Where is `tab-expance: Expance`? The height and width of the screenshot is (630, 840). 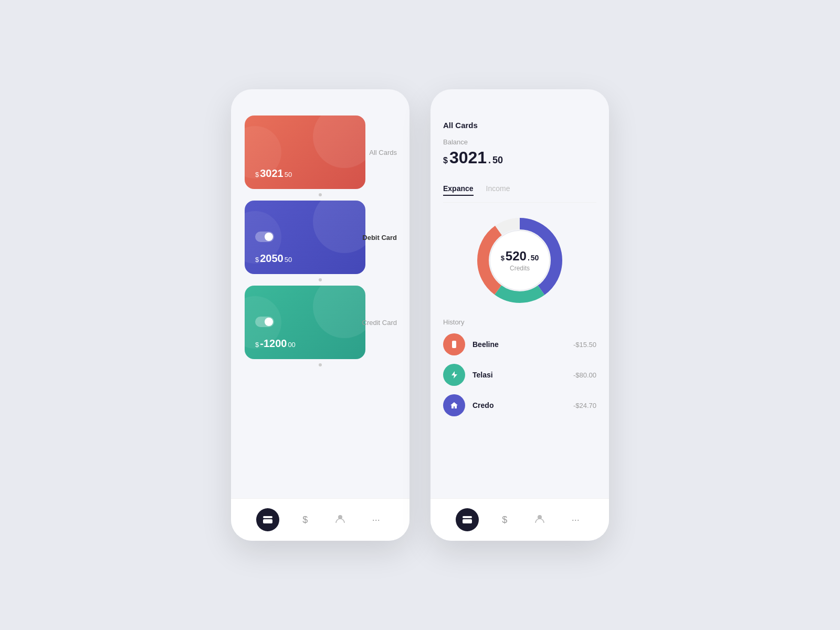 tab-expance: Expance is located at coordinates (458, 190).